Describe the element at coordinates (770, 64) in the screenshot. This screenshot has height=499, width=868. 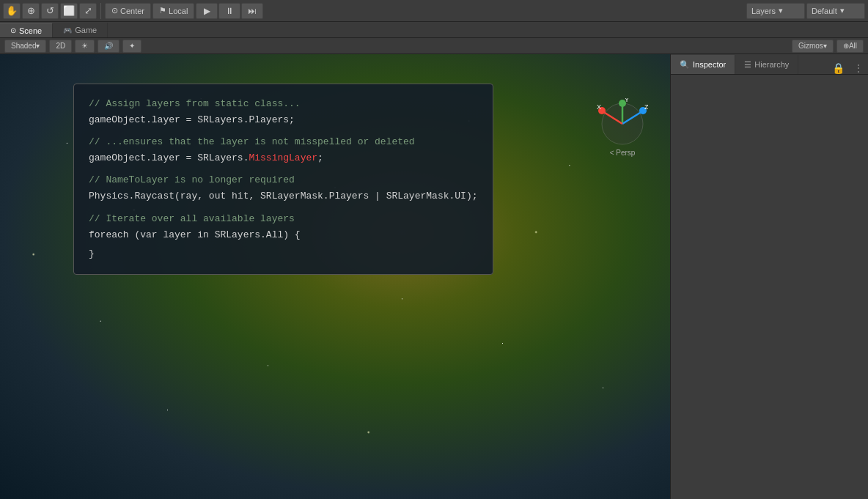
I see `inspector-tabs: 🔍 Inspector ☰ Hierarchy 🔒 ⋮` at that location.